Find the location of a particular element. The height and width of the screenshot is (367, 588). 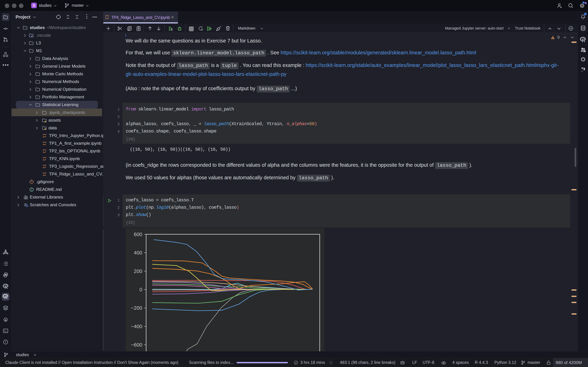

svg-text: −400 is located at coordinates (137, 326).